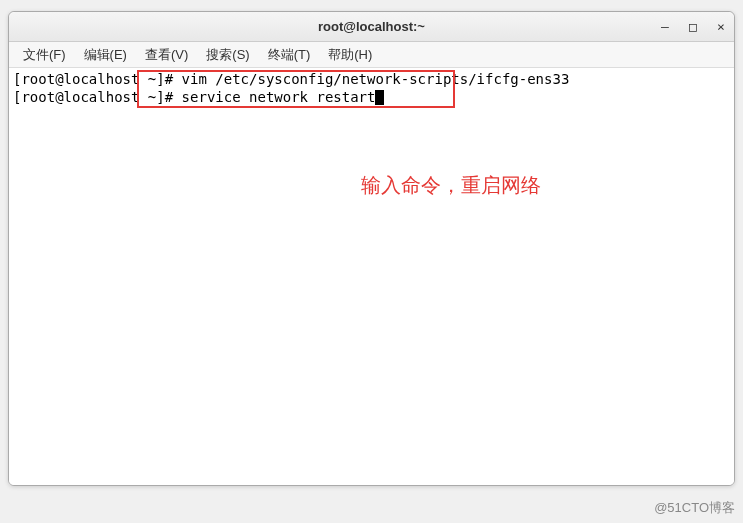  What do you see at coordinates (166, 55) in the screenshot?
I see `menu-view: 查看(V)` at bounding box center [166, 55].